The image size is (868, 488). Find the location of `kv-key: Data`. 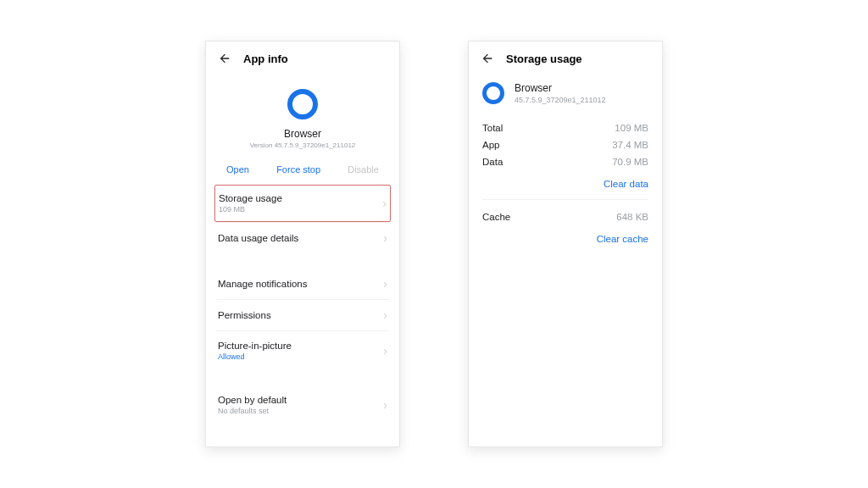

kv-key: Data is located at coordinates (492, 162).